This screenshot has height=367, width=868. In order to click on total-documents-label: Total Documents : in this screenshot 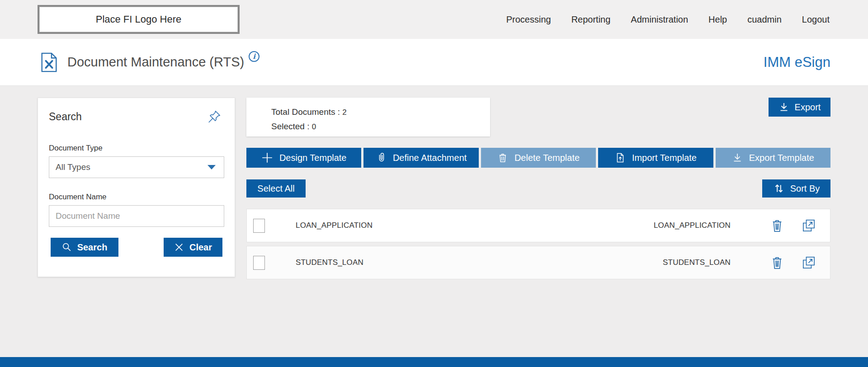, I will do `click(306, 112)`.